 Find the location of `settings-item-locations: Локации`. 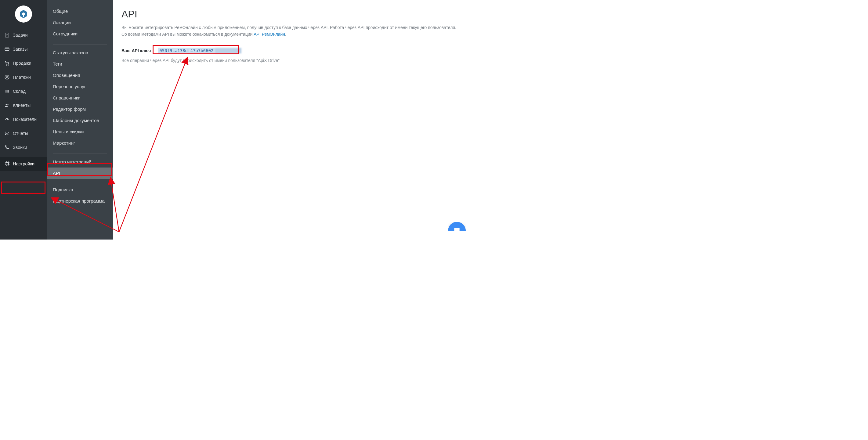

settings-item-locations: Локации is located at coordinates (80, 22).